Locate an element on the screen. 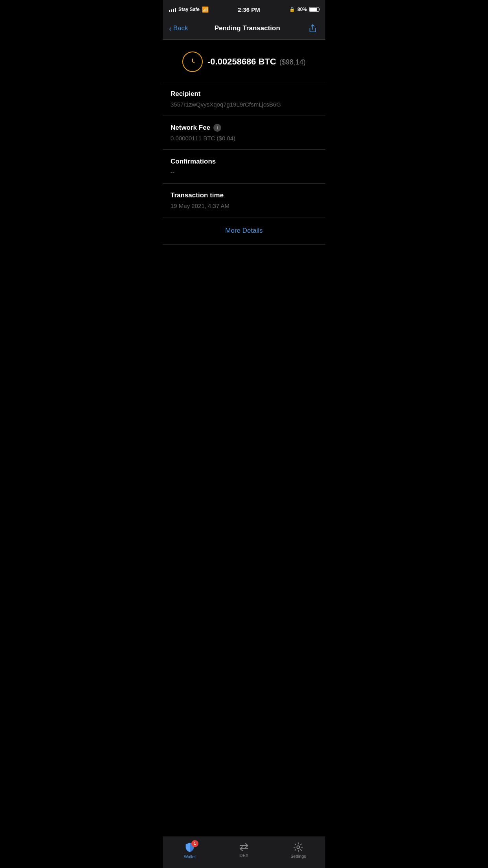  recipient-label: Recipient is located at coordinates (244, 94).